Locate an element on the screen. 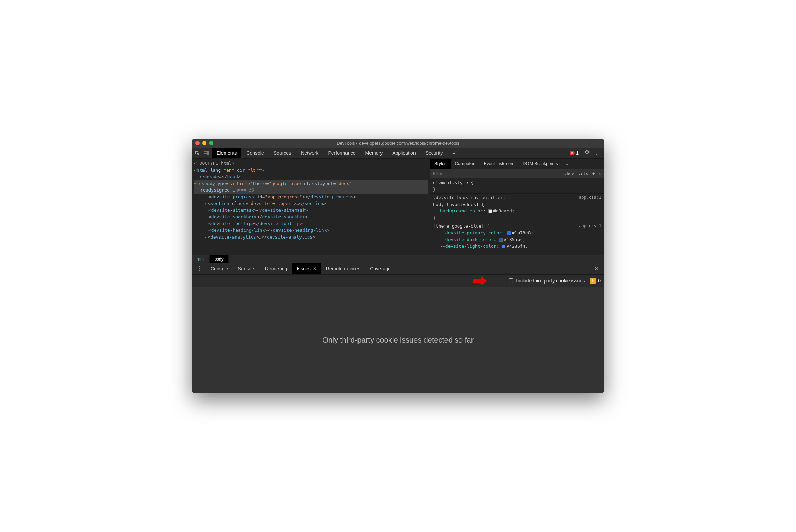  styles-filter-bar: :hov .cls + ▲ is located at coordinates (517, 174).